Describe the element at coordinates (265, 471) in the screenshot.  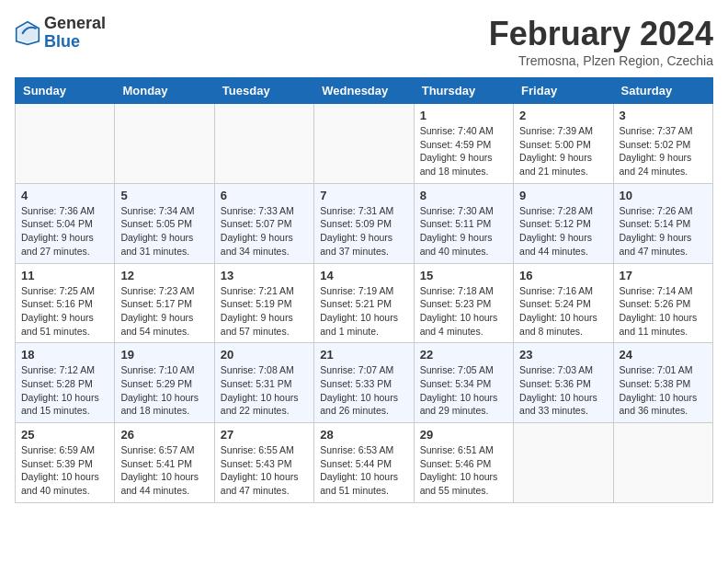
I see `day-info: Sunrise: 6:55 AM Sunset: 5:43 PM Dayligh…` at that location.